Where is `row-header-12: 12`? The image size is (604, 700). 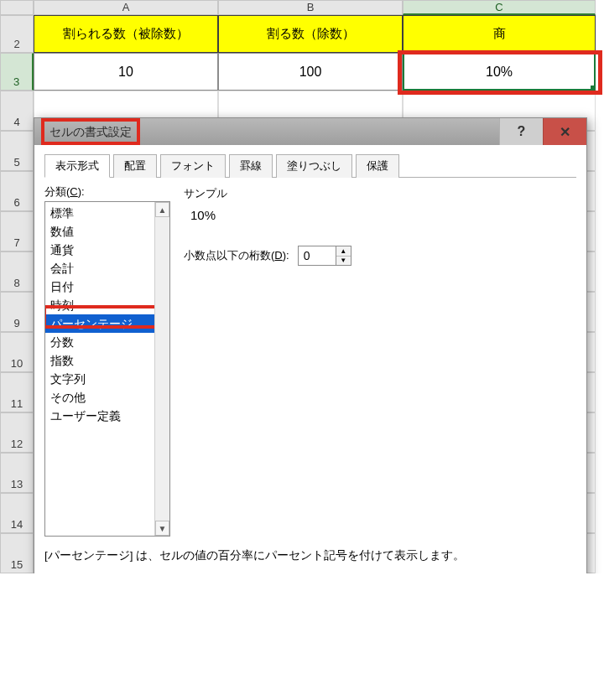
row-header-12: 12 is located at coordinates (17, 433).